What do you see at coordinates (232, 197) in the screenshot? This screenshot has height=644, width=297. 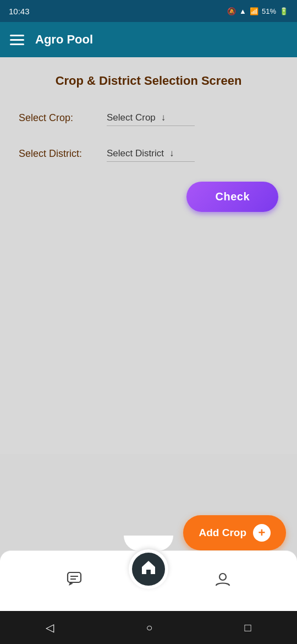 I see `check-button: Check` at bounding box center [232, 197].